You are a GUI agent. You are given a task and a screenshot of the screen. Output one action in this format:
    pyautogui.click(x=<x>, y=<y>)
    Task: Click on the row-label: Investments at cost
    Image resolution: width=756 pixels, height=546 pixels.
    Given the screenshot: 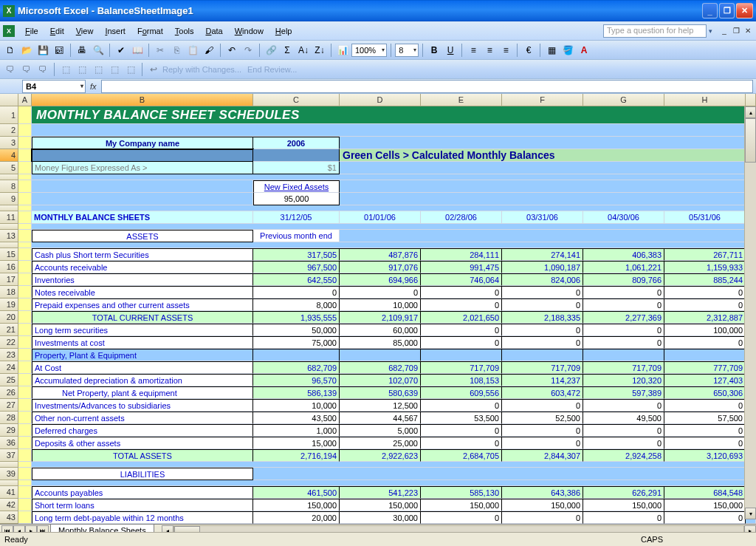 What is the action you would take?
    pyautogui.click(x=142, y=343)
    